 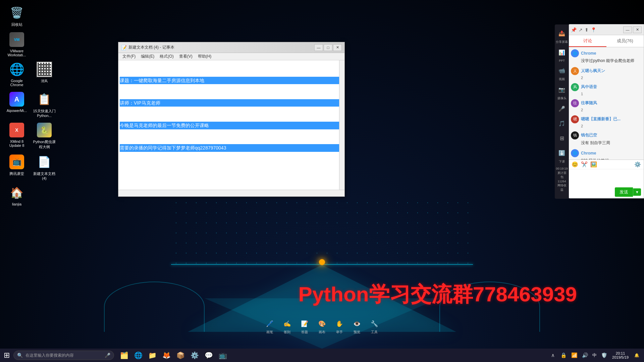 I want to click on taskbar-search: 🔍 在这里输入你要搜索的内容 🎤, so click(x=64, y=355).